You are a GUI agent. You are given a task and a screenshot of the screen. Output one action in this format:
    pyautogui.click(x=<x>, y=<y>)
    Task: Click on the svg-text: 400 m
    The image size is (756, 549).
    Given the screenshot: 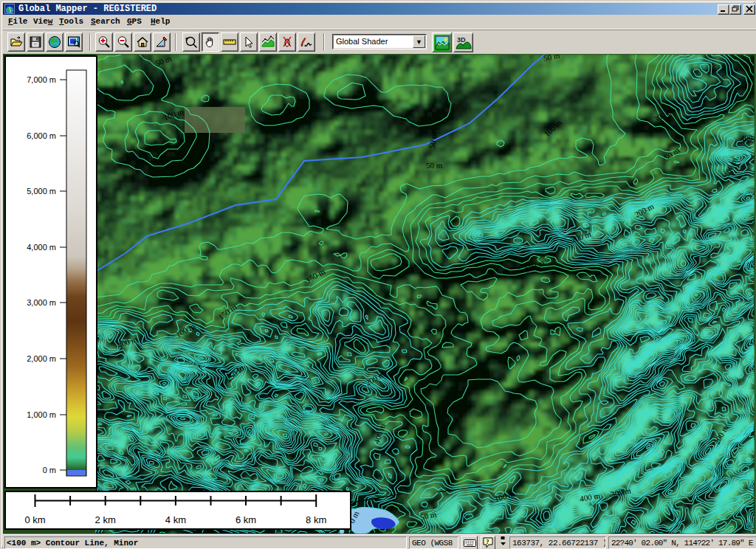 What is the action you would take?
    pyautogui.click(x=747, y=138)
    